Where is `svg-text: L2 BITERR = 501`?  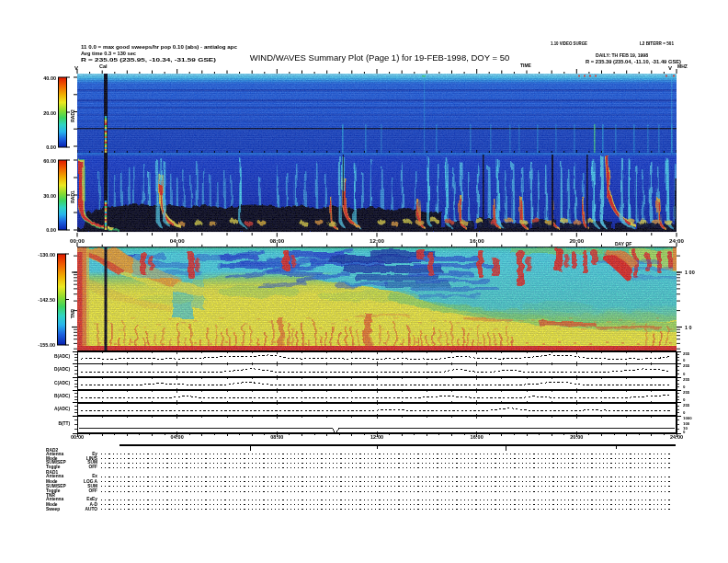 svg-text: L2 BITERR = 501 is located at coordinates (656, 43).